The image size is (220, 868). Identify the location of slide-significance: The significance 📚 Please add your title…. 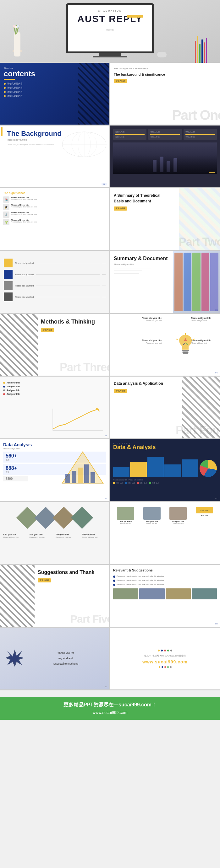
(55, 219).